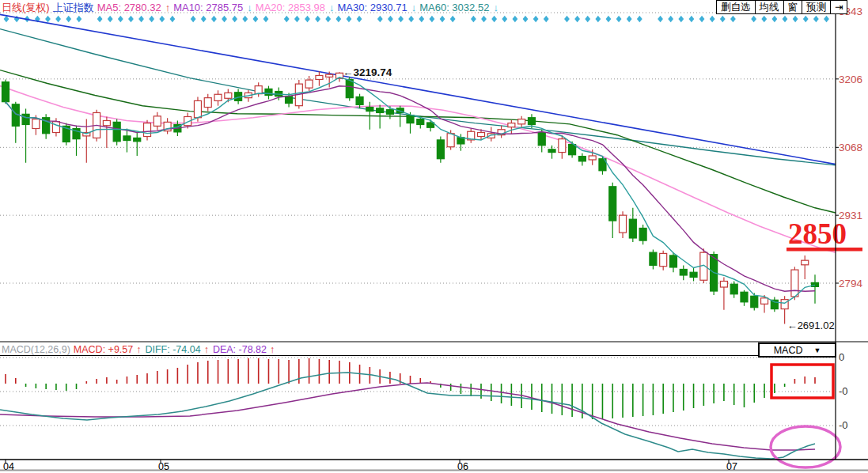 This screenshot has height=473, width=868. What do you see at coordinates (454, 8) in the screenshot?
I see `ma-legend-item: MA60: 3032.52` at bounding box center [454, 8].